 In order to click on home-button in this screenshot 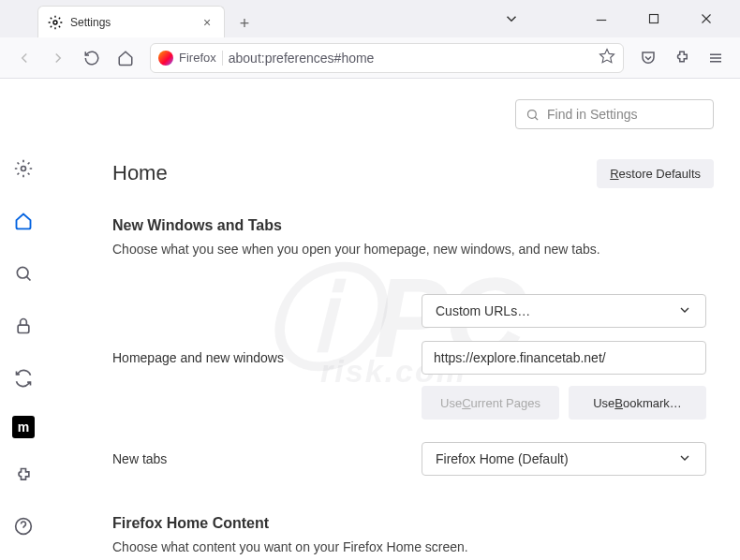, I will do `click(126, 58)`.